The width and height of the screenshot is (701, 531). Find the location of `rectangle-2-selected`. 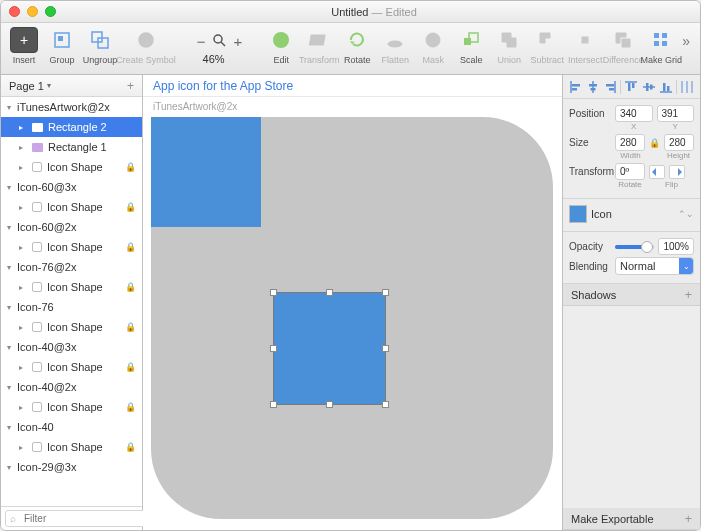

rectangle-2-selected is located at coordinates (330, 348).